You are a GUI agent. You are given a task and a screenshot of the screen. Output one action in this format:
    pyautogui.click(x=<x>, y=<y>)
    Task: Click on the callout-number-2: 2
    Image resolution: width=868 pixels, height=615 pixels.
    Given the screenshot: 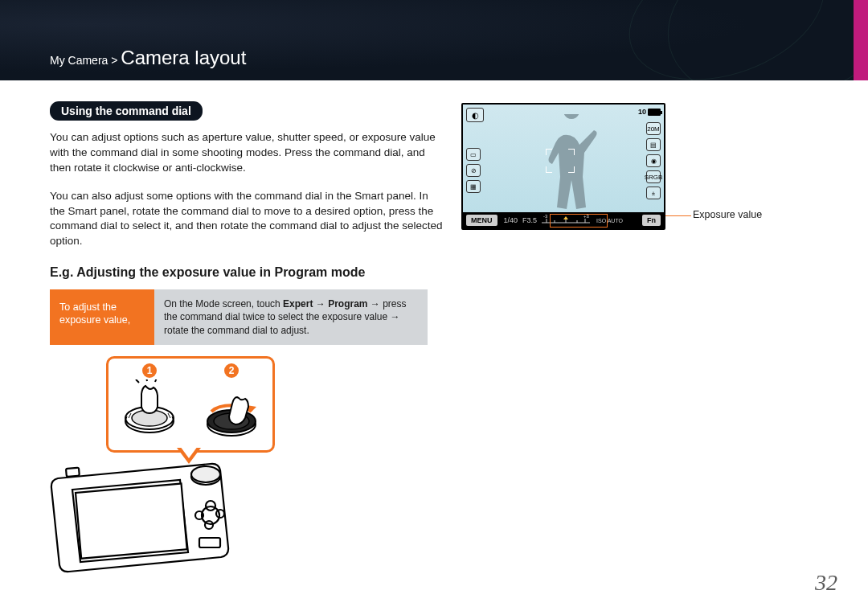 What is the action you would take?
    pyautogui.click(x=231, y=371)
    